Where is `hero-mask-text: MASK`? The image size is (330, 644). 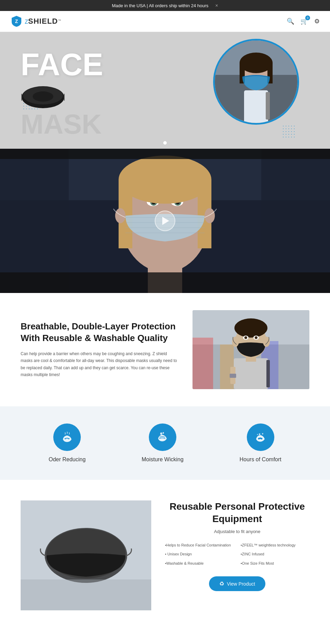
hero-mask-text: MASK is located at coordinates (62, 124).